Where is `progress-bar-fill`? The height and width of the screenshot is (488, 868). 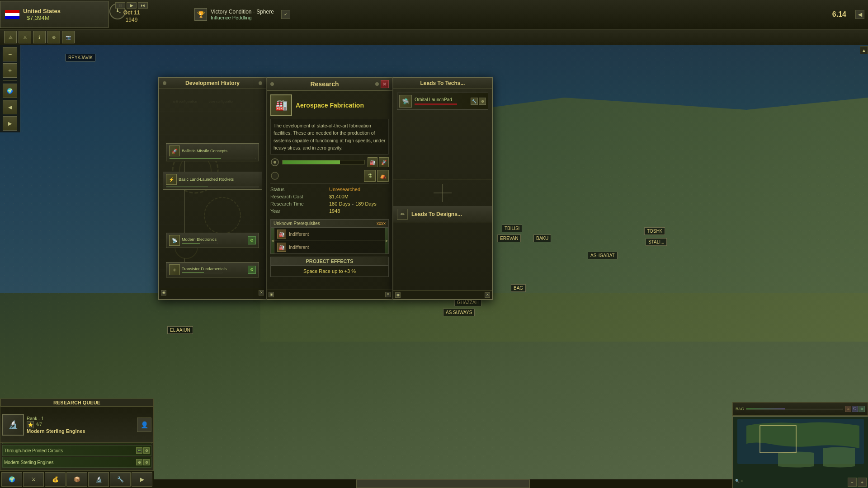
progress-bar-fill is located at coordinates (311, 162).